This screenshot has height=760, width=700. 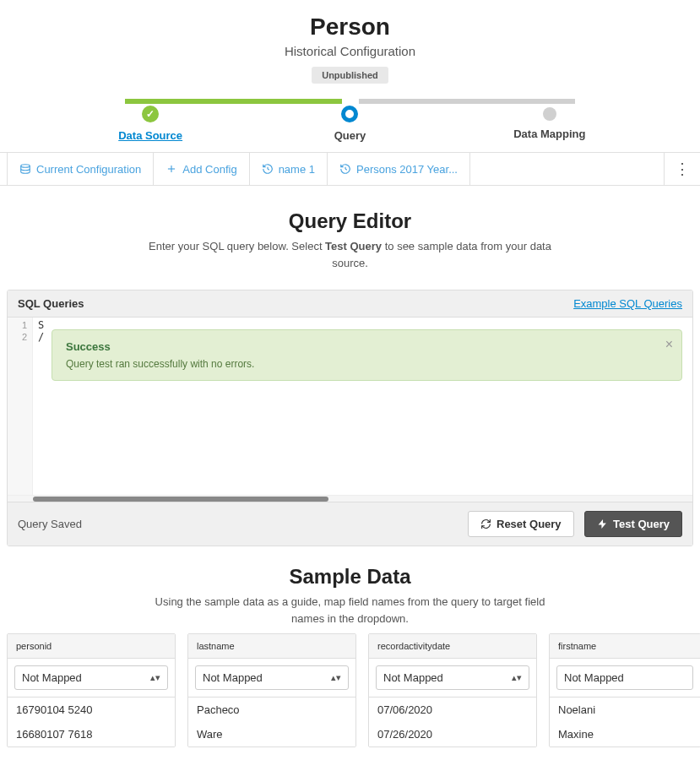 I want to click on table-cell: 16790104 5240, so click(x=91, y=709).